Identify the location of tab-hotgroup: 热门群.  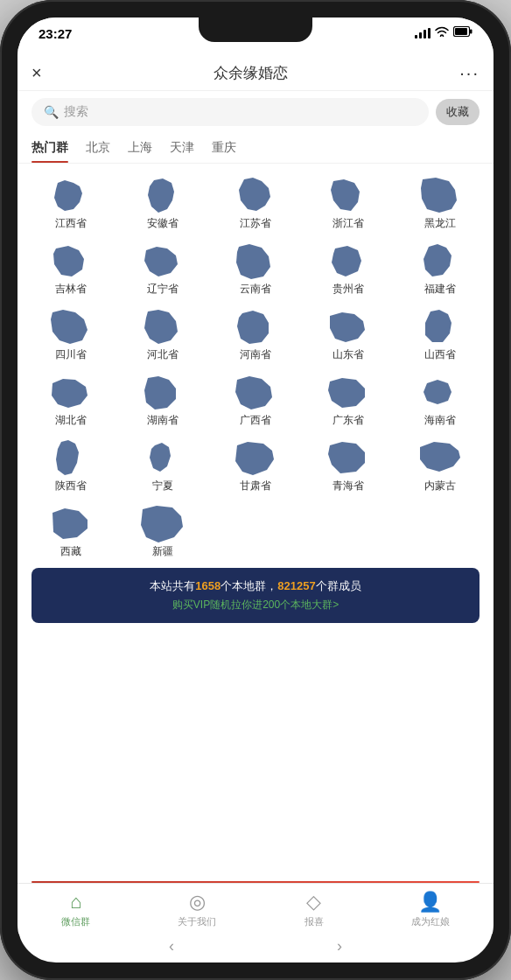
(50, 148).